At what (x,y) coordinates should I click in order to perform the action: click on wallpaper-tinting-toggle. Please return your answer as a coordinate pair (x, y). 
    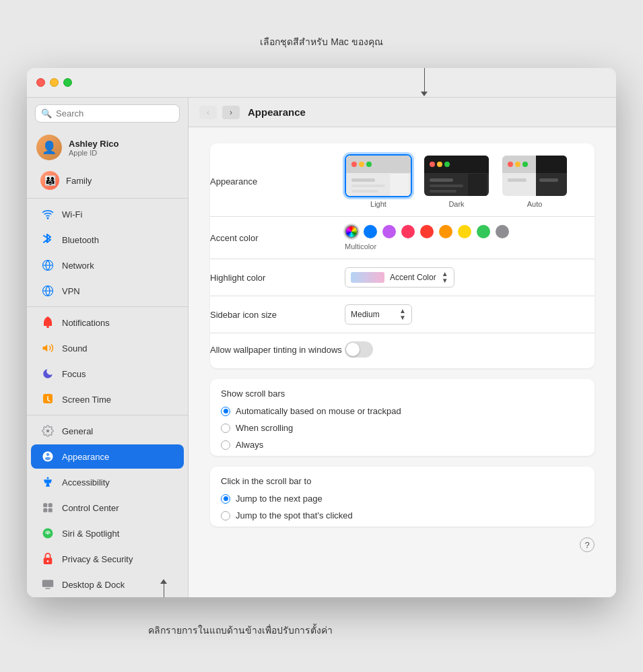
    Looking at the image, I should click on (359, 349).